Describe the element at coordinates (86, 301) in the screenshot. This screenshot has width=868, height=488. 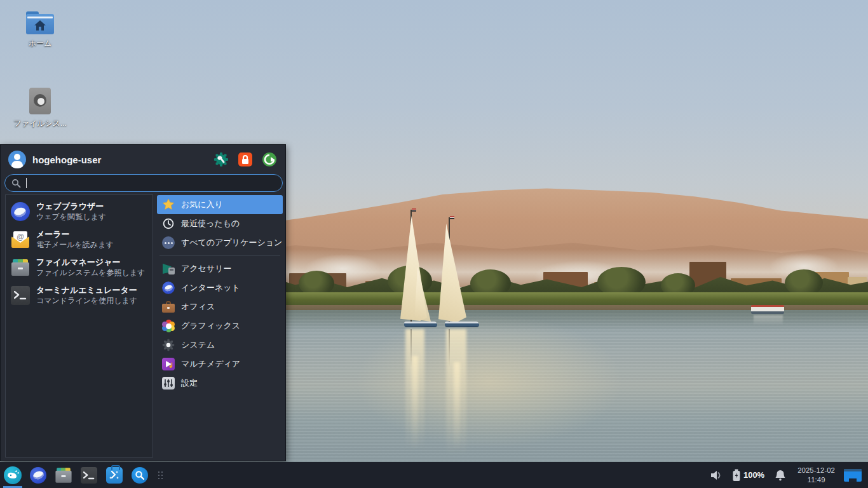
I see `app-subtitle: コマンドラインを使用します` at that location.